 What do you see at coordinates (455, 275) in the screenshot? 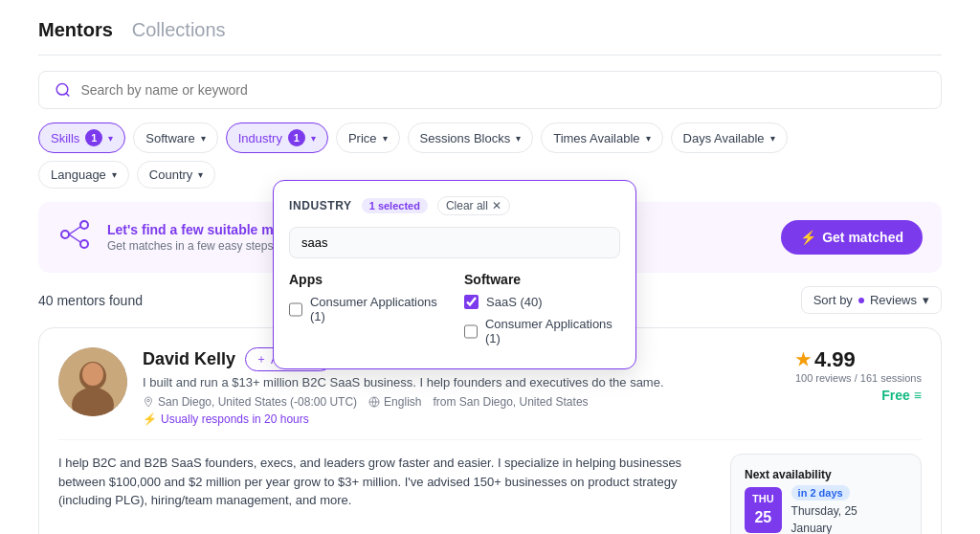
I see `industry-dropdown: INDUSTRY 1 selected Clear all ✕ Apps Con…` at bounding box center [455, 275].